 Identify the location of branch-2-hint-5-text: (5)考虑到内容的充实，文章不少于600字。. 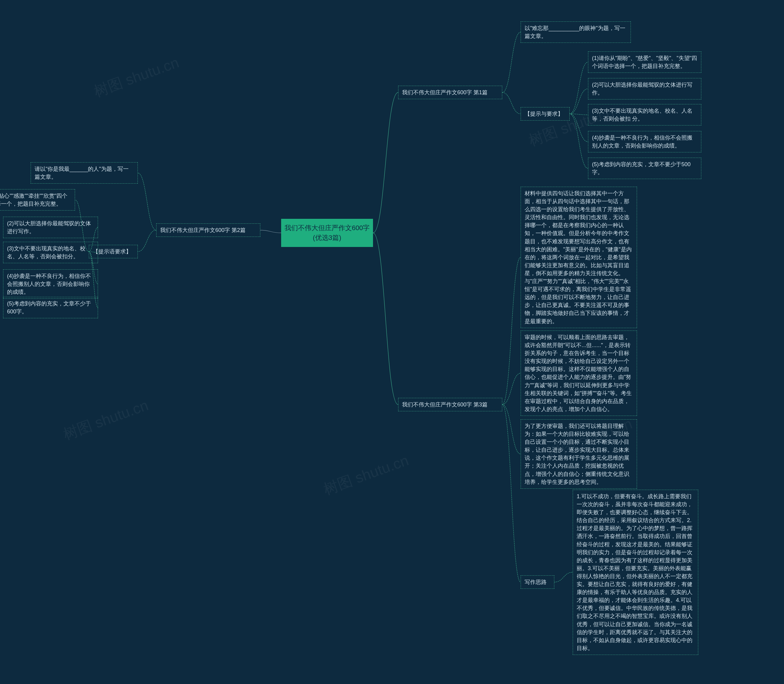
(49, 308).